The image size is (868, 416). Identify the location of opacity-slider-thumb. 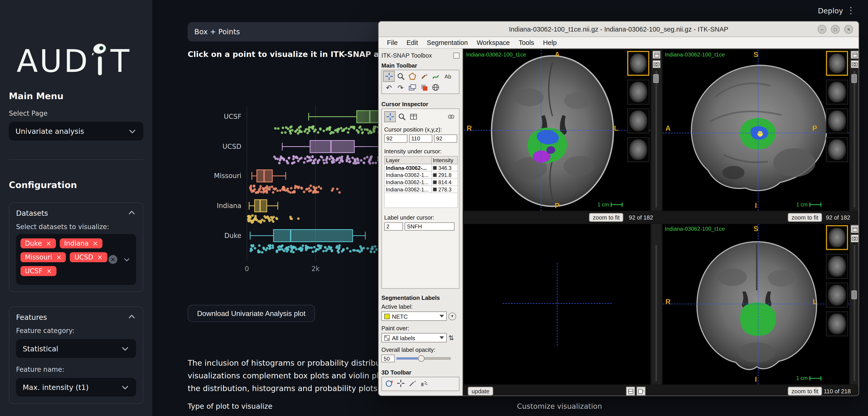
(421, 358).